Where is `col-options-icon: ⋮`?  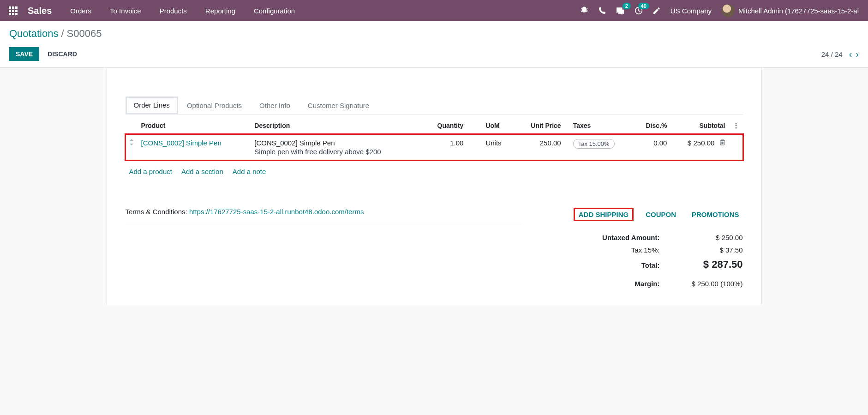
col-options-icon: ⋮ is located at coordinates (736, 126).